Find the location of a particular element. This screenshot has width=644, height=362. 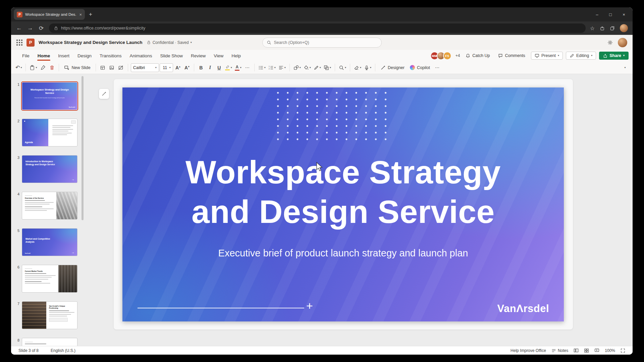

align-button: ▾ is located at coordinates (282, 68).